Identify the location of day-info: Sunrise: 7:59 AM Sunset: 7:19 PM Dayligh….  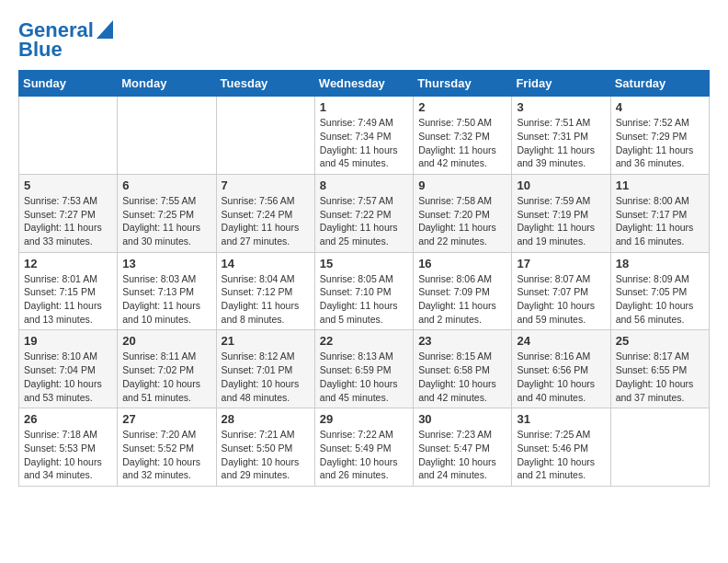
(561, 221).